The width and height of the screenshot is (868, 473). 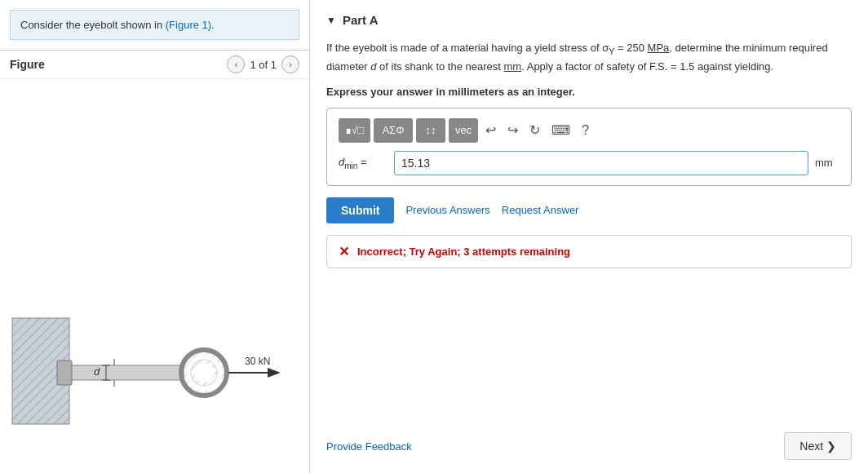 What do you see at coordinates (369, 447) in the screenshot?
I see `provide-feedback-link: Provide Feedback` at bounding box center [369, 447].